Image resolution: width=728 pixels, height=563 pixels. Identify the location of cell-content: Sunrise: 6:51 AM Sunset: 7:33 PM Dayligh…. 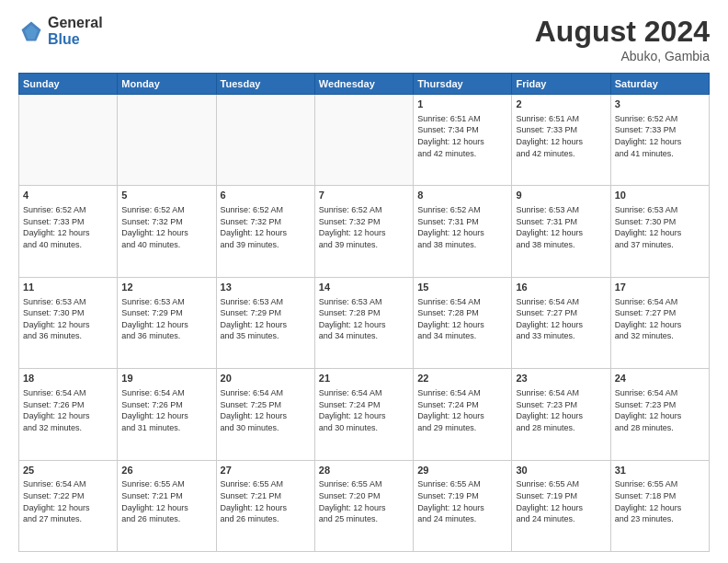
(561, 136).